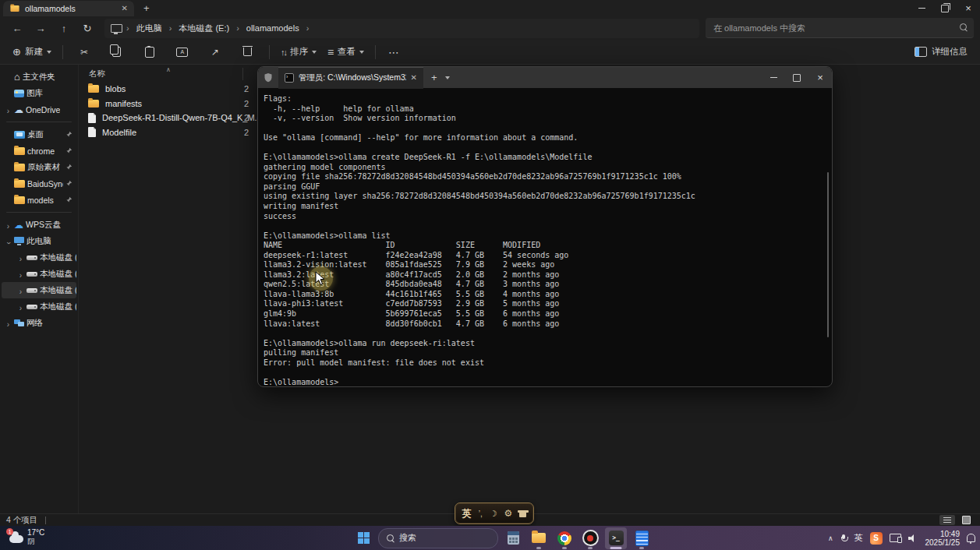 The width and height of the screenshot is (980, 550). What do you see at coordinates (39, 76) in the screenshot?
I see `sidebar-item: 主文件夹` at bounding box center [39, 76].